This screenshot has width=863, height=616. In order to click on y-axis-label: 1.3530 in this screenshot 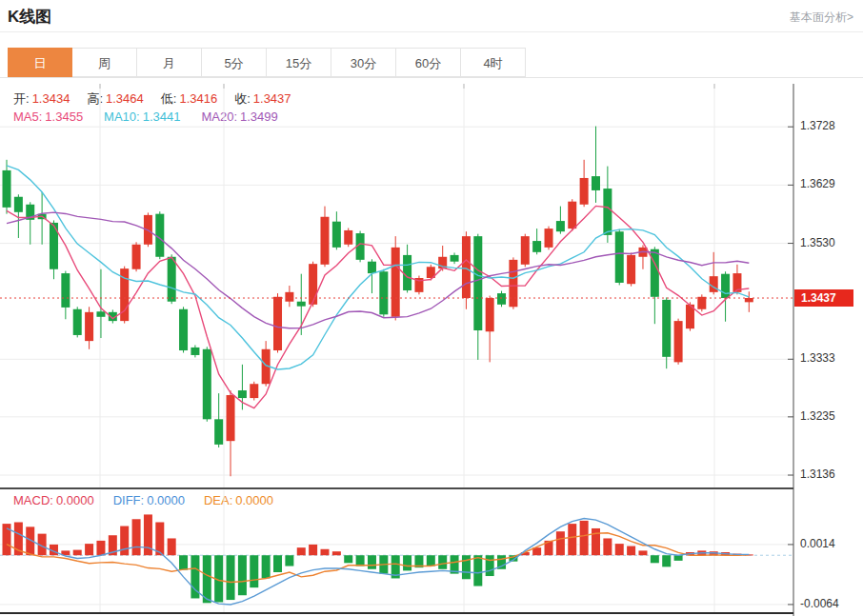, I will do `click(817, 243)`.